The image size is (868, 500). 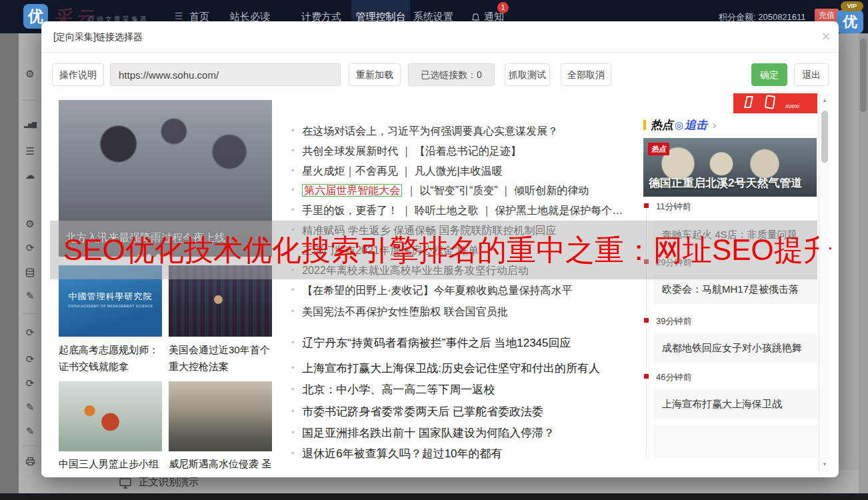 What do you see at coordinates (423, 433) in the screenshot?
I see `headline-link: •国足亚洲排名跌出前十 国家队建设为何陷入停滞？` at bounding box center [423, 433].